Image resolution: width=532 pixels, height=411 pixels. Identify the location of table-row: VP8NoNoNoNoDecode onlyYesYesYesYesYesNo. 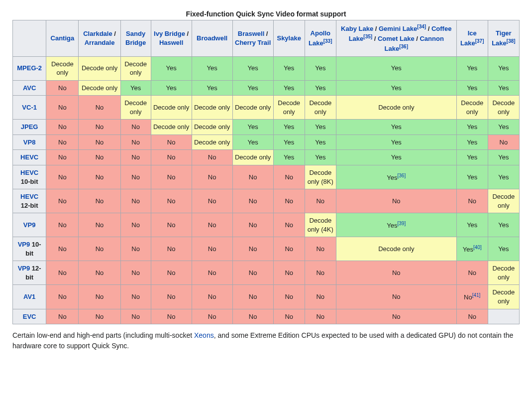
(266, 142).